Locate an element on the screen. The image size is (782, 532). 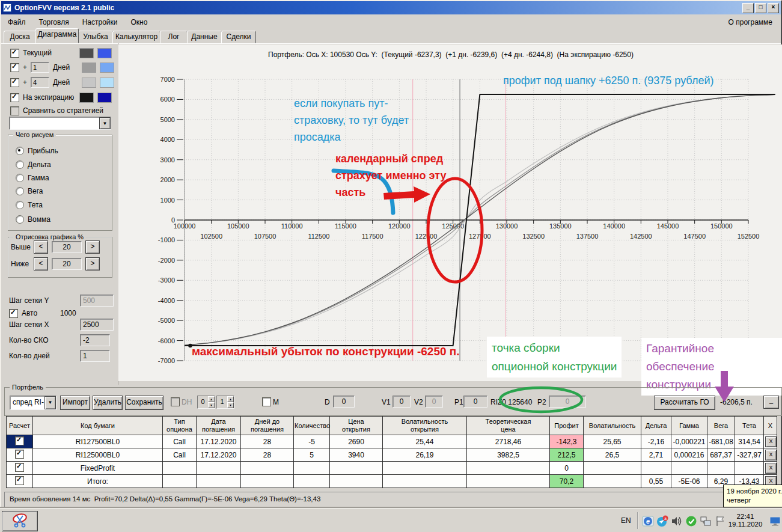
days-count-input: 1 is located at coordinates (95, 356).